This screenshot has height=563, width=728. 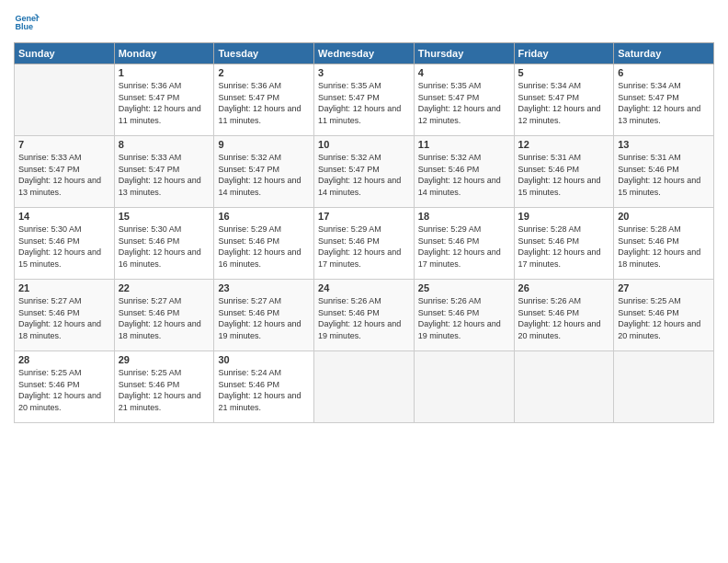 I want to click on calendar-header-thursday: Thursday, so click(x=463, y=53).